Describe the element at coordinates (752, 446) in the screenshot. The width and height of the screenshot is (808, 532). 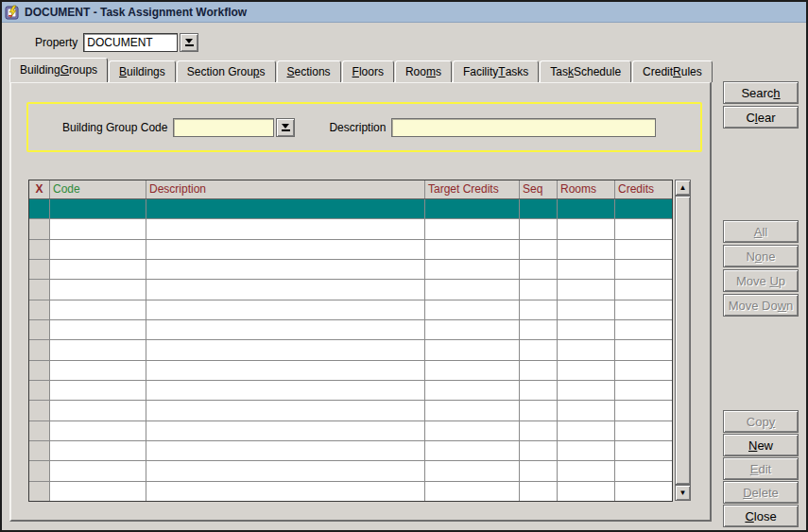
I see `label-part: N` at that location.